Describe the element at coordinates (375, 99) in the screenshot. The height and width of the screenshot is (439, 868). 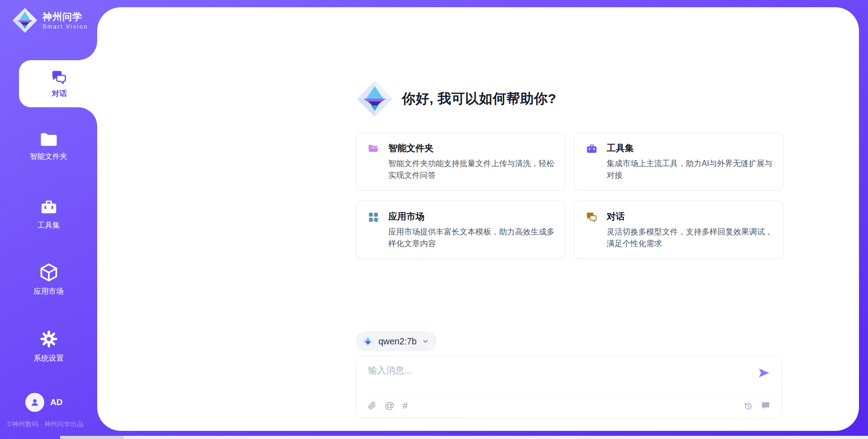
I see `assistant-gem-icon` at that location.